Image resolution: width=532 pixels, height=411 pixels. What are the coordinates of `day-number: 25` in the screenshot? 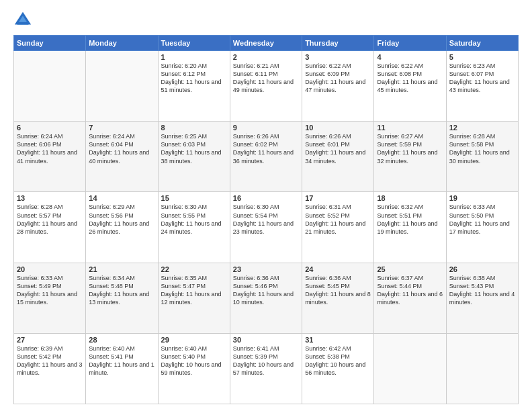 It's located at (410, 269).